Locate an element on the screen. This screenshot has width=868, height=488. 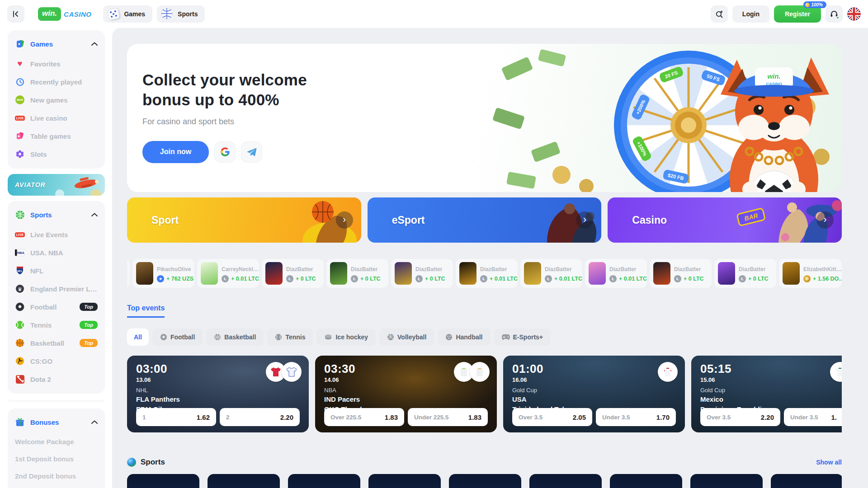
event-card: 03:00 13.06 NHL FLA Panthers EDM Oilers … is located at coordinates (218, 394).